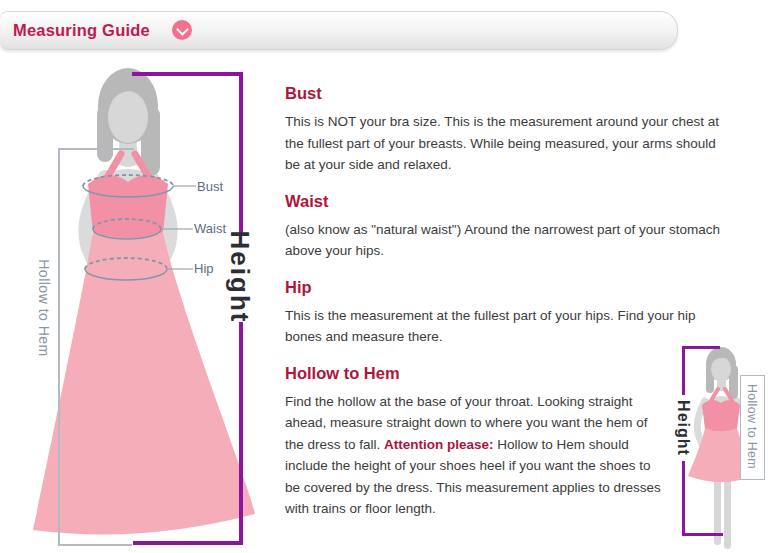  Describe the element at coordinates (188, 74) in the screenshot. I see `height-line-top` at that location.